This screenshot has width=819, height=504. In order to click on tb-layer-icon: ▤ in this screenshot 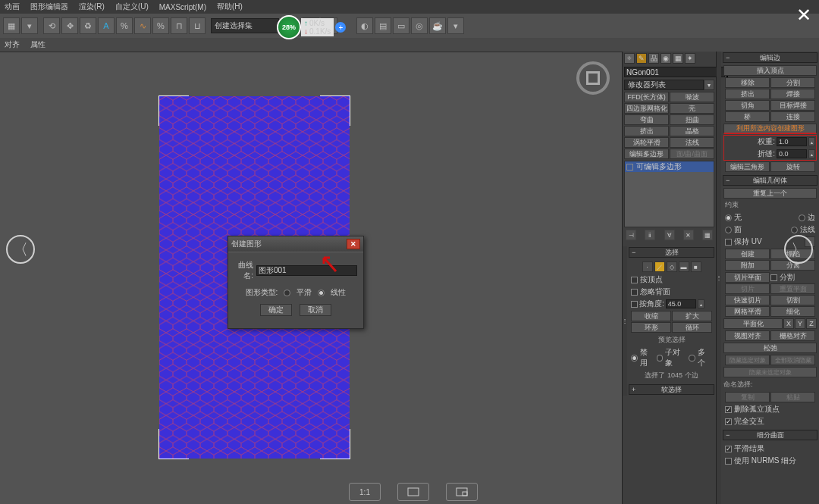, I will do `click(383, 26)`.